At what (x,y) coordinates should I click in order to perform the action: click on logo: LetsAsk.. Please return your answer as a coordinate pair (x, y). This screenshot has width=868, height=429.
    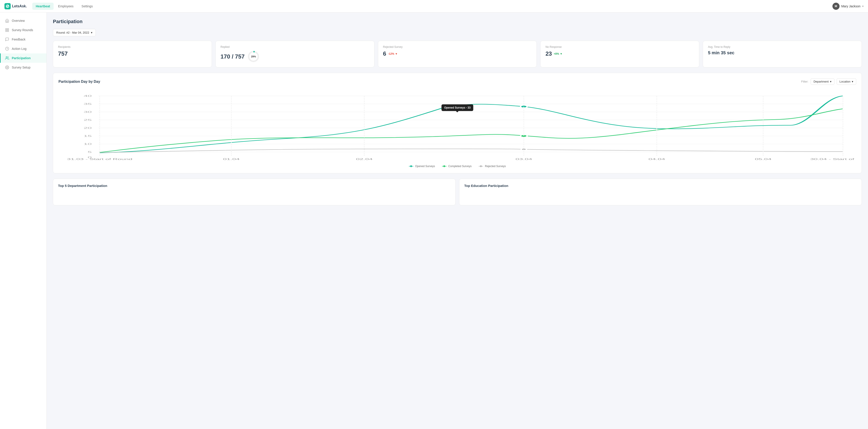
    Looking at the image, I should click on (16, 6).